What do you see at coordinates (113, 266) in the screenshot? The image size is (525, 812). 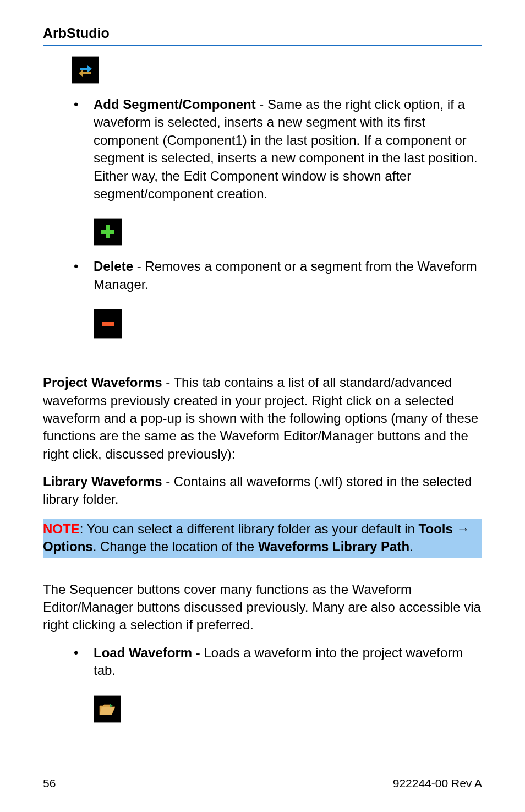 I see `bullet-title: Delete` at bounding box center [113, 266].